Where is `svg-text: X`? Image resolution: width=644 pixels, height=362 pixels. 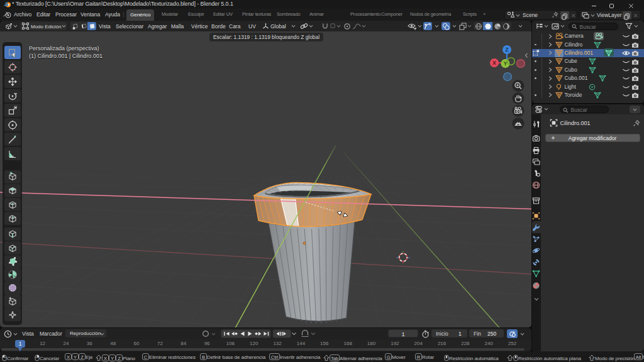 svg-text: X is located at coordinates (494, 63).